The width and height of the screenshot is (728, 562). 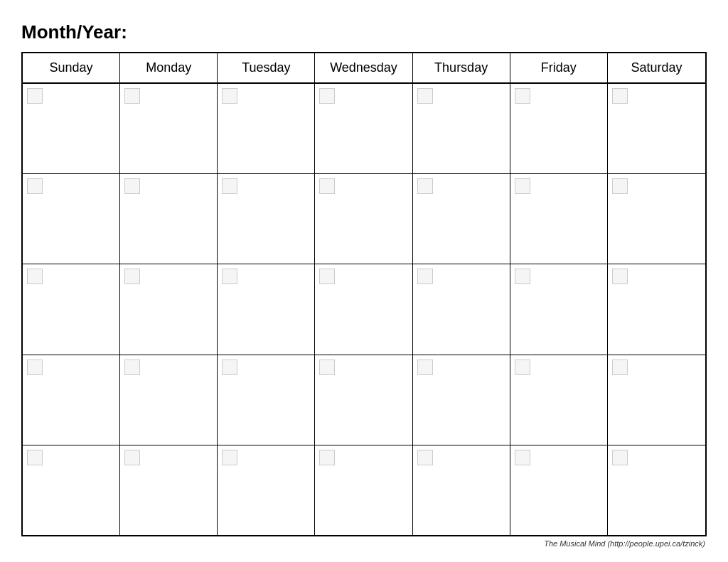 I want to click on header-day-tuesday: Tuesday, so click(x=266, y=68).